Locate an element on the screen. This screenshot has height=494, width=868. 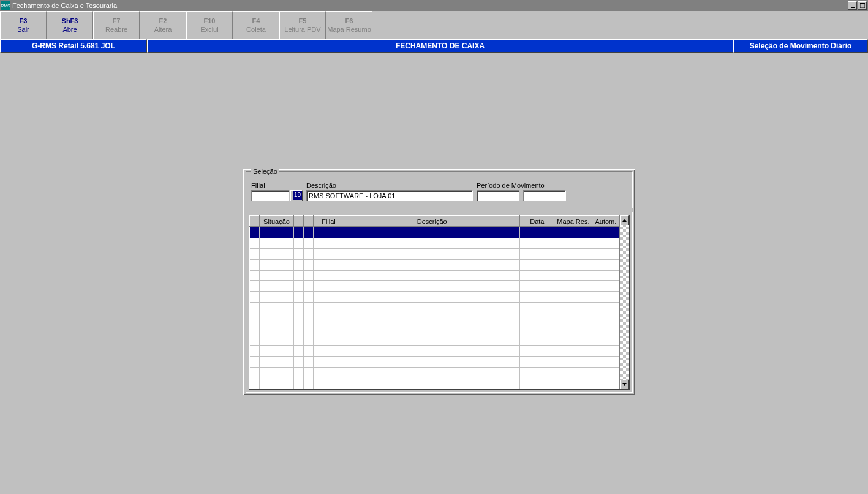
toolbar-label: Abre is located at coordinates (70, 29).